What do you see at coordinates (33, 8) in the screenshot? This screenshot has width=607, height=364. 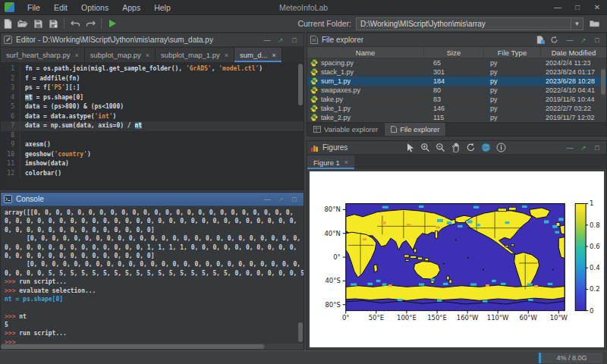 I see `menu-item-file: File` at bounding box center [33, 8].